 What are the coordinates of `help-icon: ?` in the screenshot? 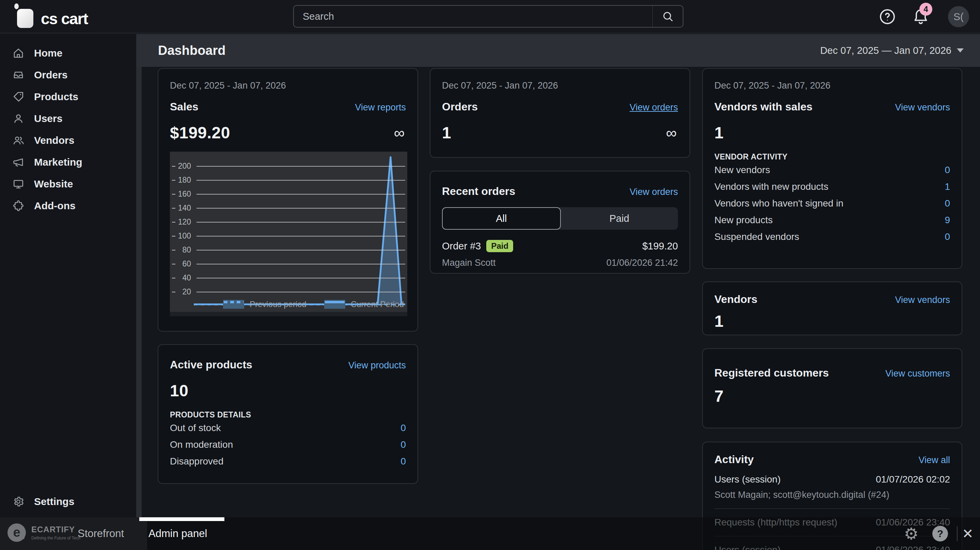 It's located at (940, 534).